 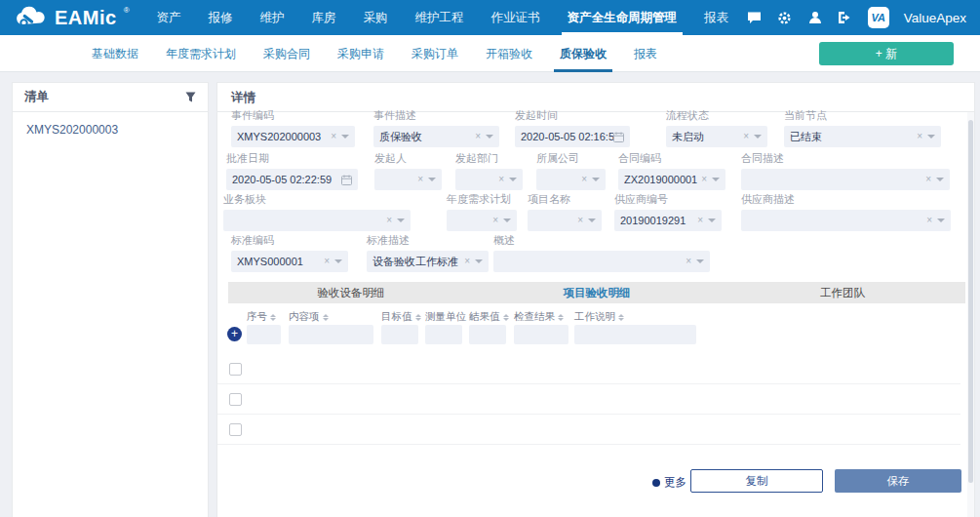 I want to click on topnav-item-warehouse: 库房, so click(x=324, y=18).